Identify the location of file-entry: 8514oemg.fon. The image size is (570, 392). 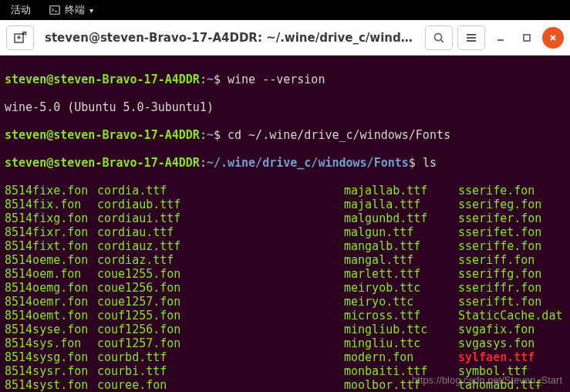
(51, 288).